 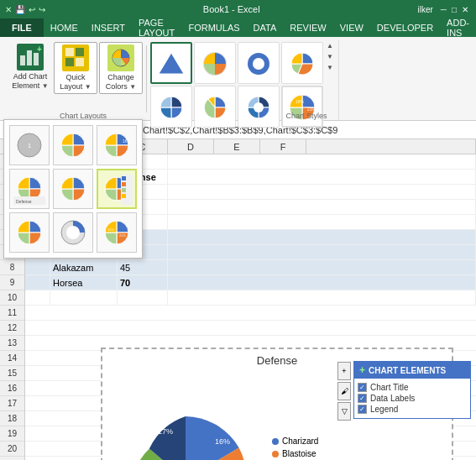 I want to click on ce-data-labels-checkbox: ✓, so click(x=363, y=398).